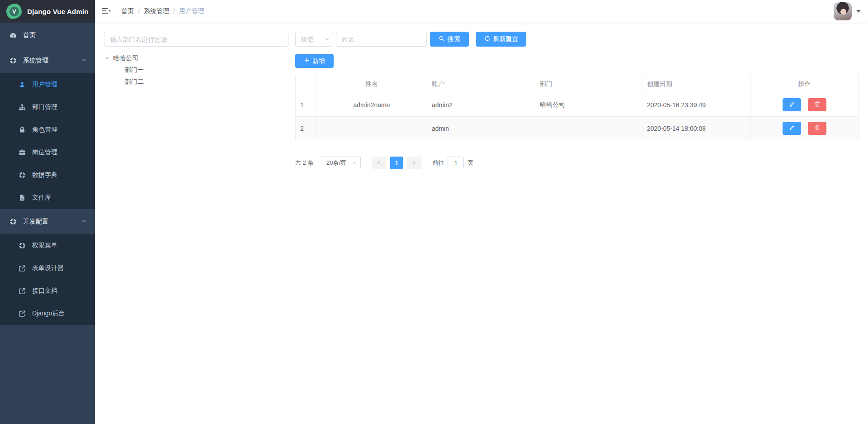 The height and width of the screenshot is (424, 868). I want to click on department-tree: 哈哈公司 部门一 部门二, so click(196, 70).